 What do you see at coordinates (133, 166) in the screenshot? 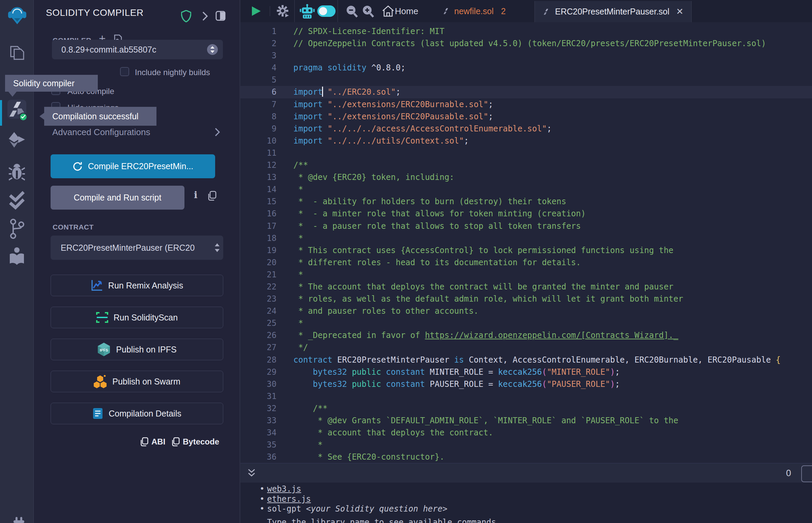
I see `compile-button: Compile ERC20PresetMin...` at bounding box center [133, 166].